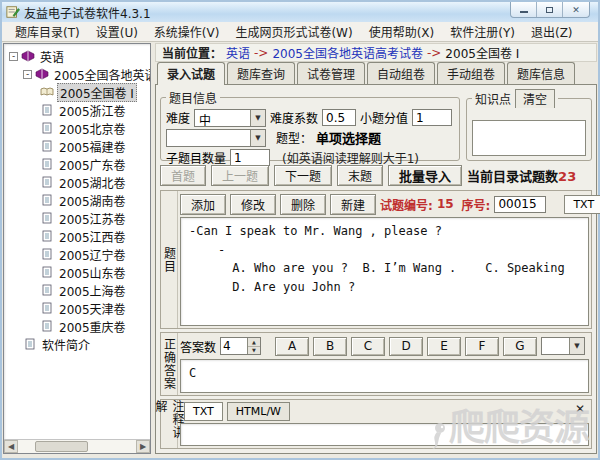 The image size is (600, 460). Describe the element at coordinates (78, 308) in the screenshot. I see `tree-node: 2005天津卷` at that location.